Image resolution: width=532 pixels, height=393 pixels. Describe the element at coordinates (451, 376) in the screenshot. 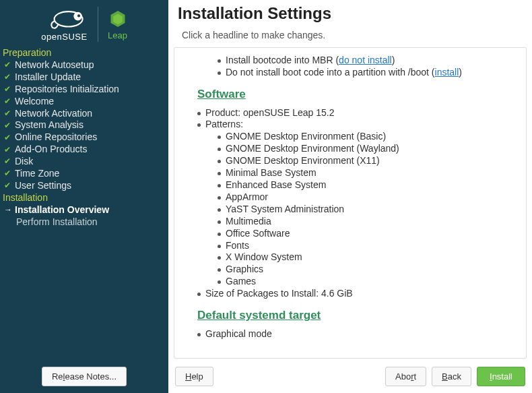

I see `back-button: Back` at that location.